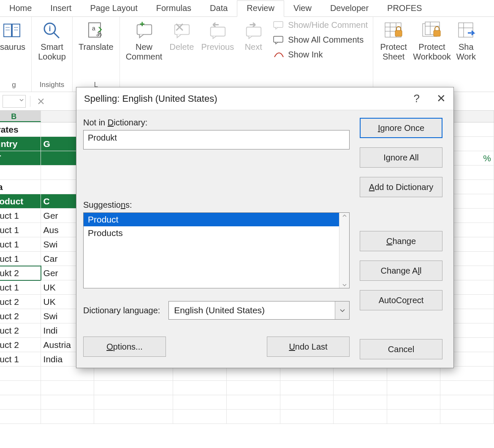 Image resolution: width=494 pixels, height=448 pixels. Describe the element at coordinates (20, 130) in the screenshot. I see `cell: x rates` at that location.